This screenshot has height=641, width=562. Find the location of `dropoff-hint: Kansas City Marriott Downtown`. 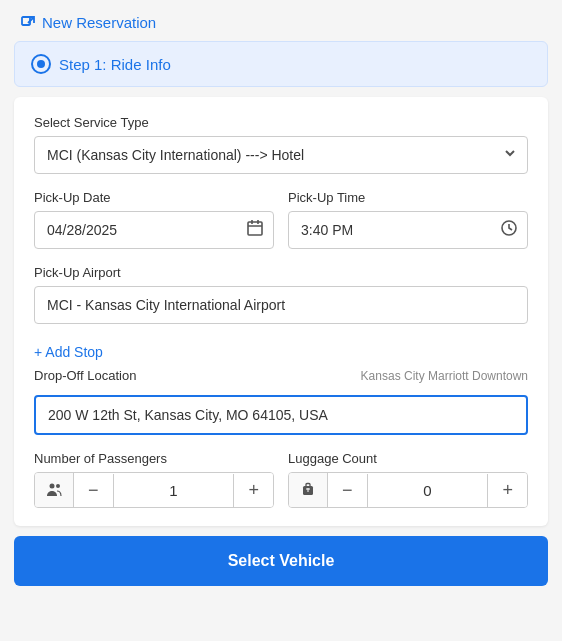

dropoff-hint: Kansas City Marriott Downtown is located at coordinates (444, 376).